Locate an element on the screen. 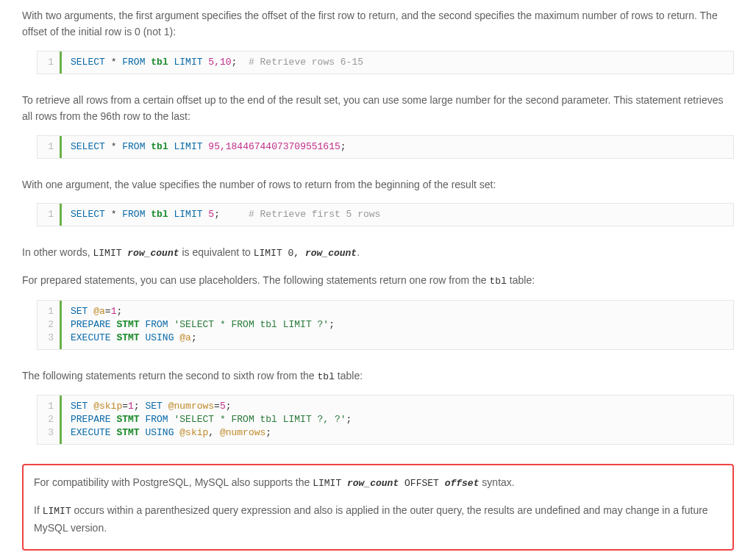 The image size is (756, 555). text: is equivalent to is located at coordinates (216, 252).